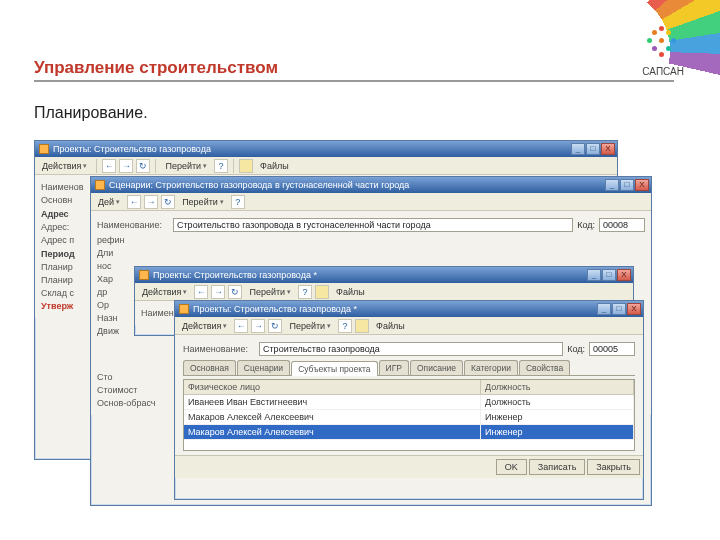  Describe the element at coordinates (91, 113) in the screenshot. I see `page-subtitle: Планирование.` at that location.